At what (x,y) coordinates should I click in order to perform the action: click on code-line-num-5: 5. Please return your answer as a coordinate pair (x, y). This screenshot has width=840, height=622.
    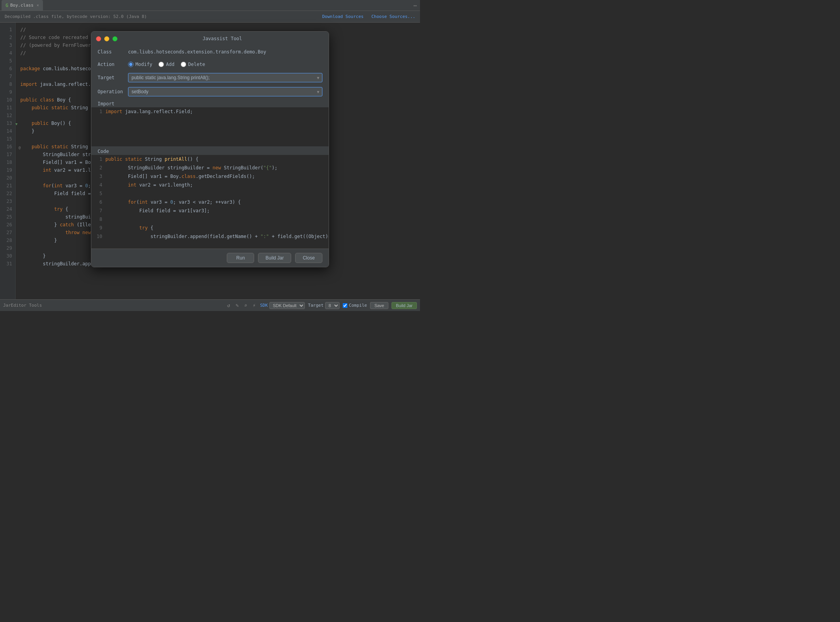
    Looking at the image, I should click on (100, 194).